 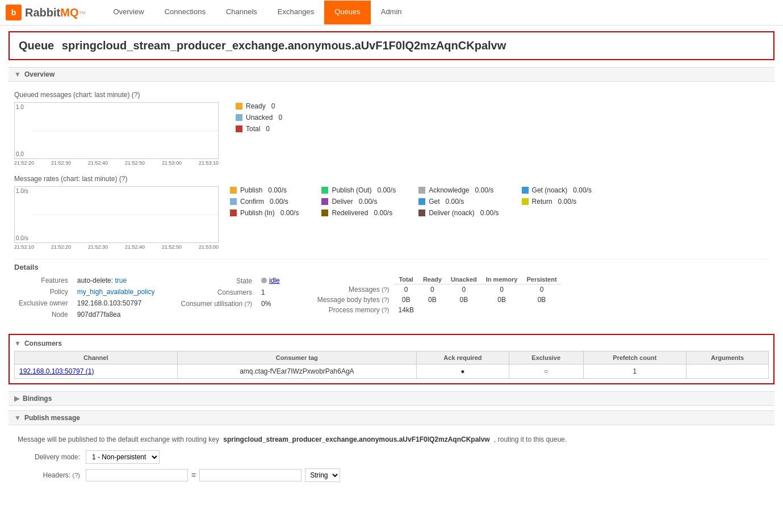 I want to click on publish-triangle-icon: ▼, so click(x=18, y=418).